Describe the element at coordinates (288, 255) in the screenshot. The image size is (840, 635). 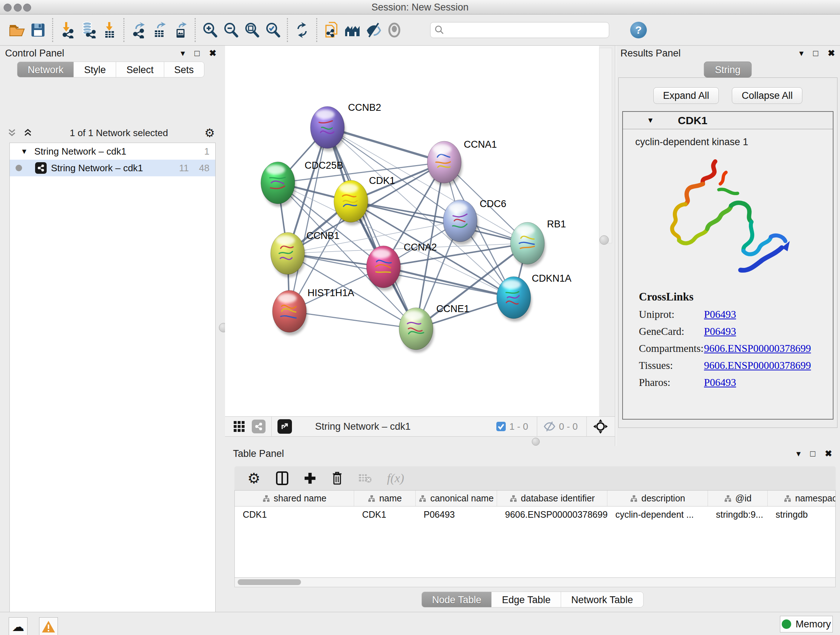
I see `protein-node-CCNB1` at that location.